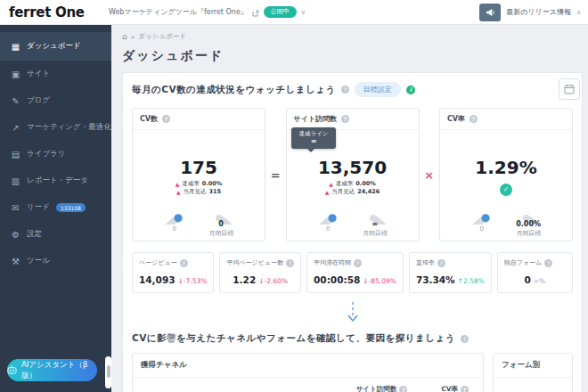 The width and height of the screenshot is (588, 392). Describe the element at coordinates (12, 371) in the screenshot. I see `robot-icon` at that location.